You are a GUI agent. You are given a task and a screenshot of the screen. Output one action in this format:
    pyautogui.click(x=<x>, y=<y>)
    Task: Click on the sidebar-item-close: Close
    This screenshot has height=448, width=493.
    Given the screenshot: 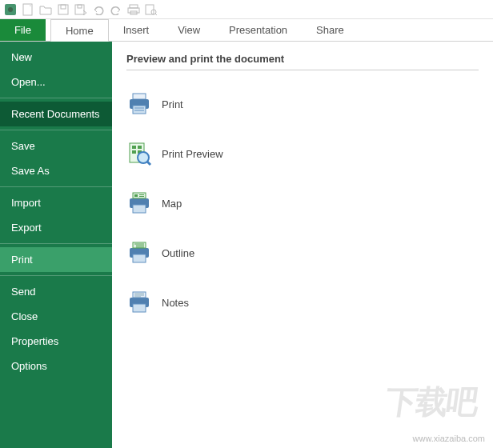 What is the action you would take?
    pyautogui.click(x=56, y=317)
    